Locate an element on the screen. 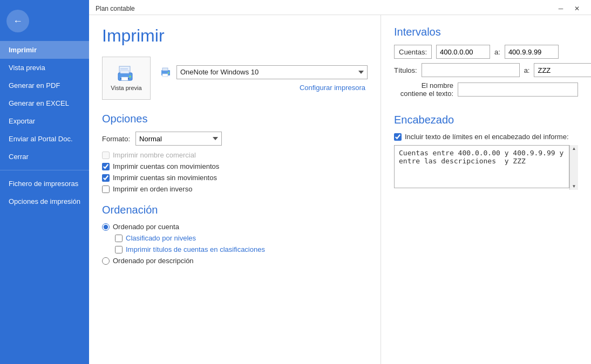  cuentas-a-label: a: is located at coordinates (498, 52).